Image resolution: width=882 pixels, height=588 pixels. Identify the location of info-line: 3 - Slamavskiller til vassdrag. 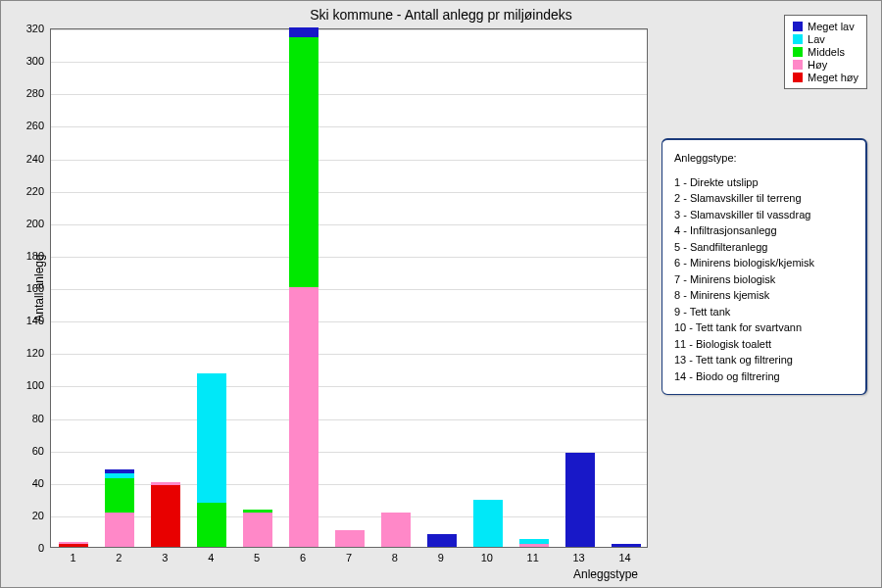
(764, 216).